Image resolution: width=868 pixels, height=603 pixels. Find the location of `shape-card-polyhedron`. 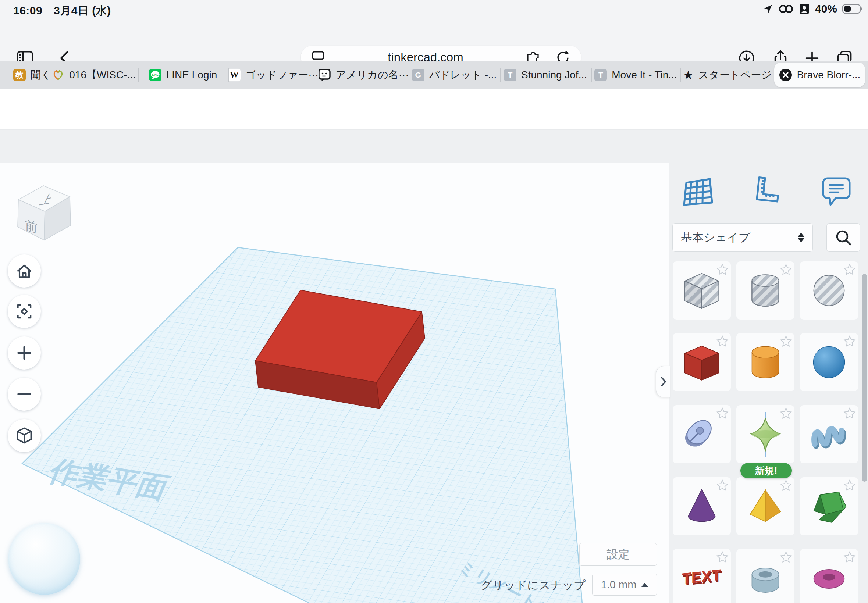

shape-card-polyhedron is located at coordinates (829, 506).